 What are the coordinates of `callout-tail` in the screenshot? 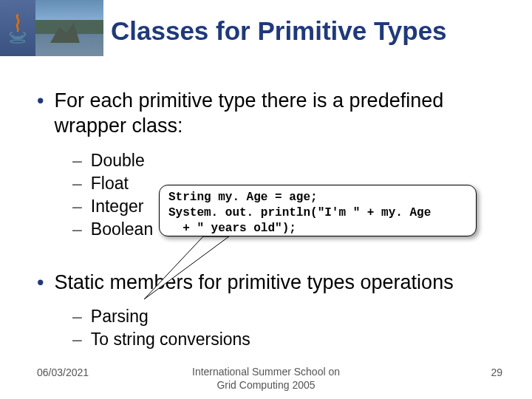 It's located at (188, 266).